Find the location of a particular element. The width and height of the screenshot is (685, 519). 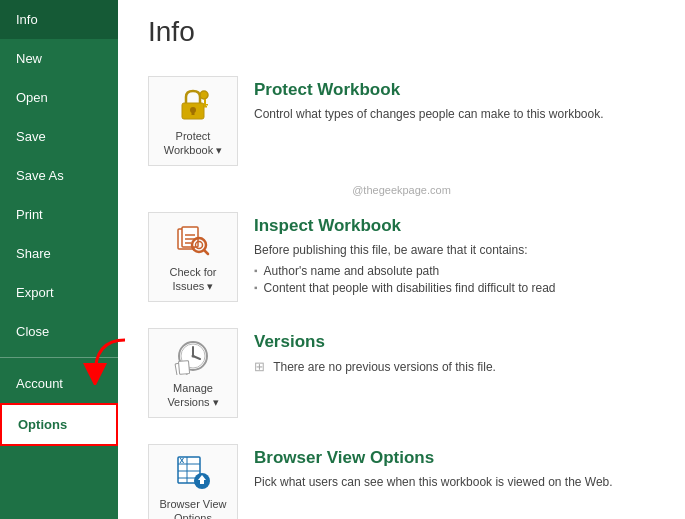

browser-view-label: Browser ViewOptions is located at coordinates (192, 508).